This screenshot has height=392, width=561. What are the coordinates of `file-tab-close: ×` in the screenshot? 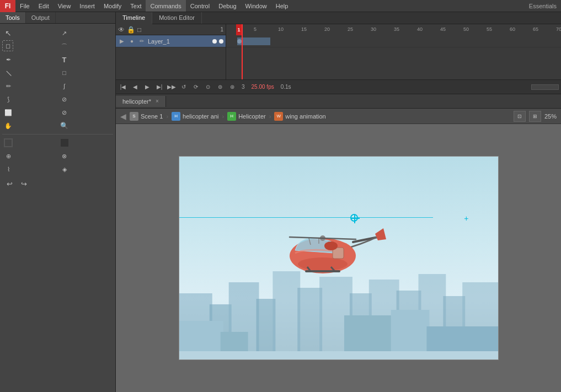 It's located at (157, 101).